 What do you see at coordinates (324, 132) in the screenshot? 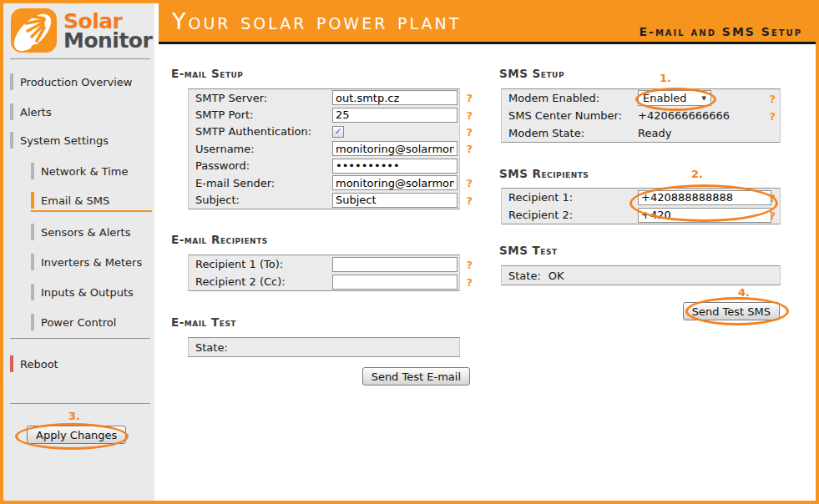
I see `form-row-smtp-auth: SMTP Authentication: ✓ ?` at bounding box center [324, 132].